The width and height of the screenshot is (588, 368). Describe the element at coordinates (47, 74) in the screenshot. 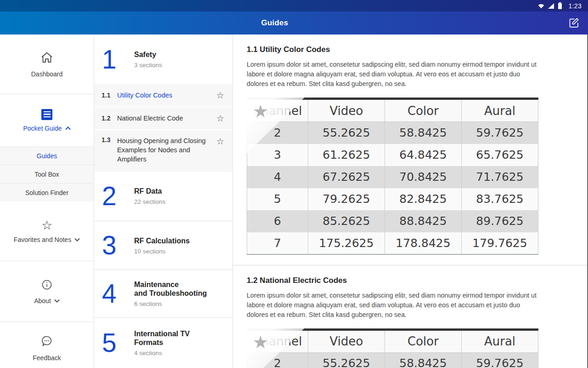

I see `sidebar-item-label: Dashboard` at that location.